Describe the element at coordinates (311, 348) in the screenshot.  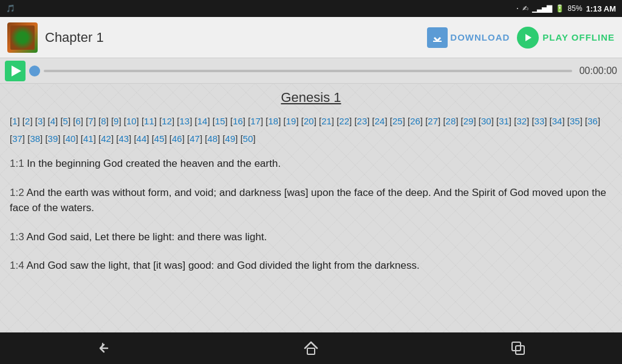
I see `home-button` at that location.